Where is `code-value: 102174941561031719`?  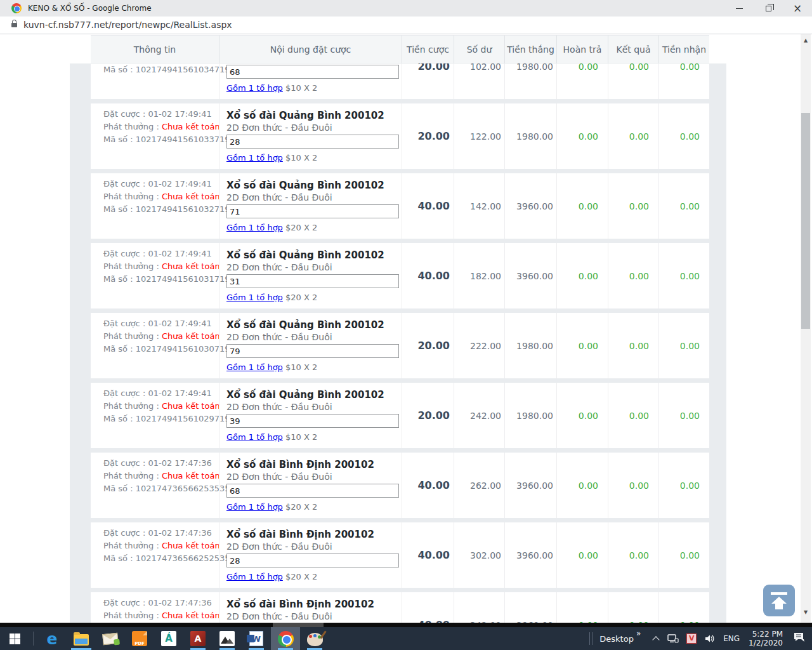
code-value: 102174941561031719 is located at coordinates (183, 279).